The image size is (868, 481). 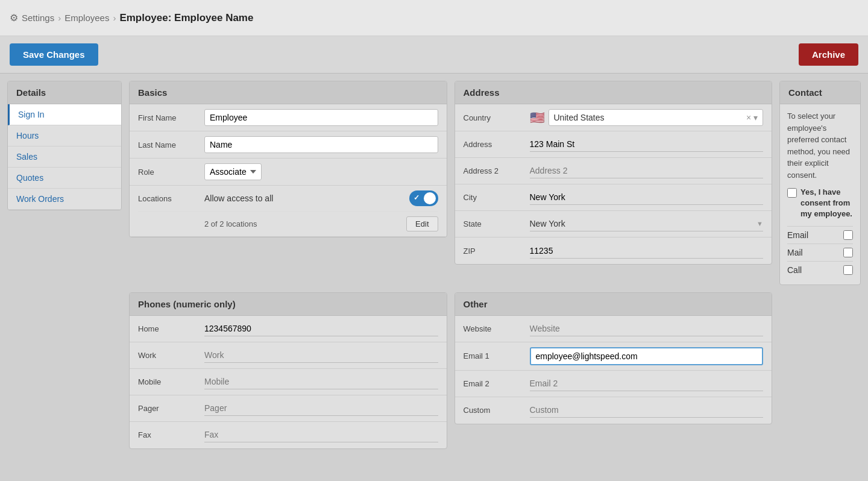 What do you see at coordinates (848, 235) in the screenshot?
I see `email-checkbox` at bounding box center [848, 235].